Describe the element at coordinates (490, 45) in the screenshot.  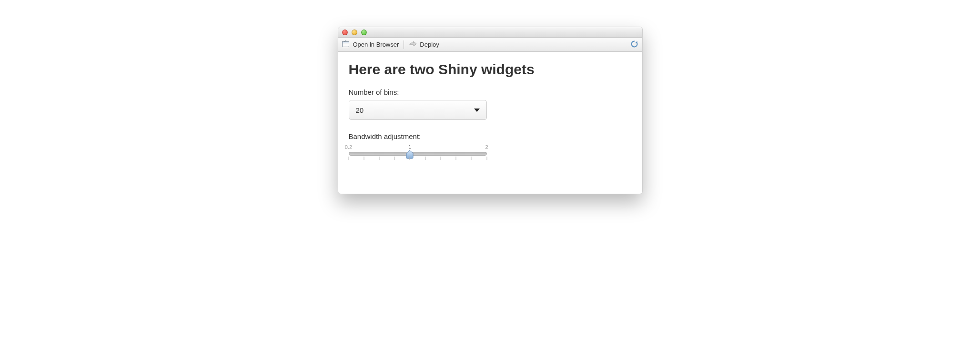
I see `toolbar: Open in Browser Deploy` at that location.